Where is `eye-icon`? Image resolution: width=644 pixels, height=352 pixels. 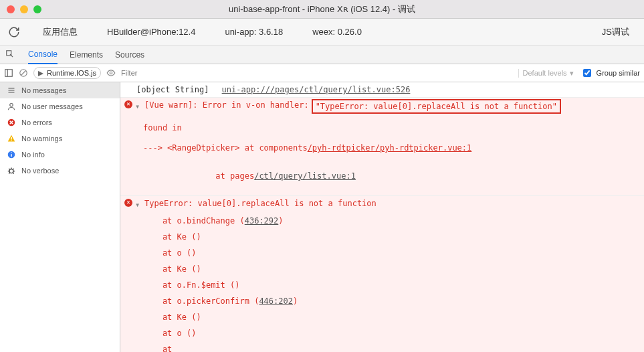 eye-icon is located at coordinates (111, 73).